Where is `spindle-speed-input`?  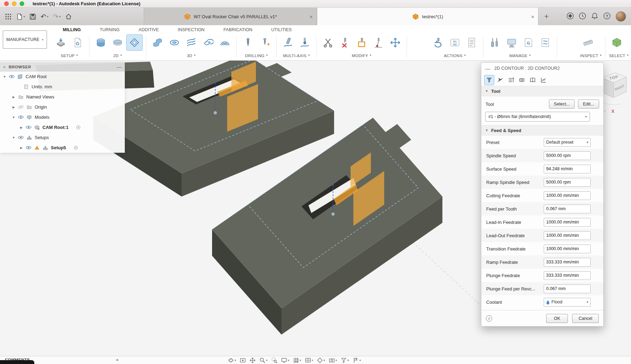
spindle-speed-input is located at coordinates (567, 156).